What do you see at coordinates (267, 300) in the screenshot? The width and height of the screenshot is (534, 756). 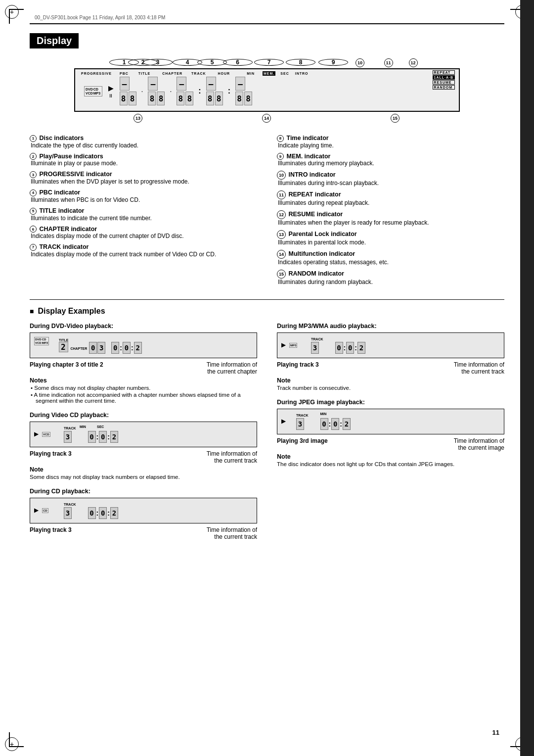 I see `section-divider` at bounding box center [267, 300].